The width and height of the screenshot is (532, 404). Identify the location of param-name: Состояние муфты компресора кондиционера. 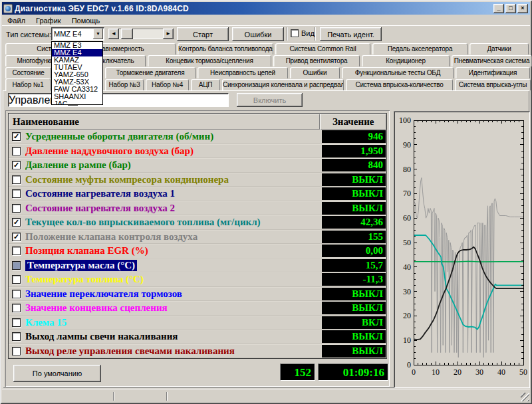
(127, 179).